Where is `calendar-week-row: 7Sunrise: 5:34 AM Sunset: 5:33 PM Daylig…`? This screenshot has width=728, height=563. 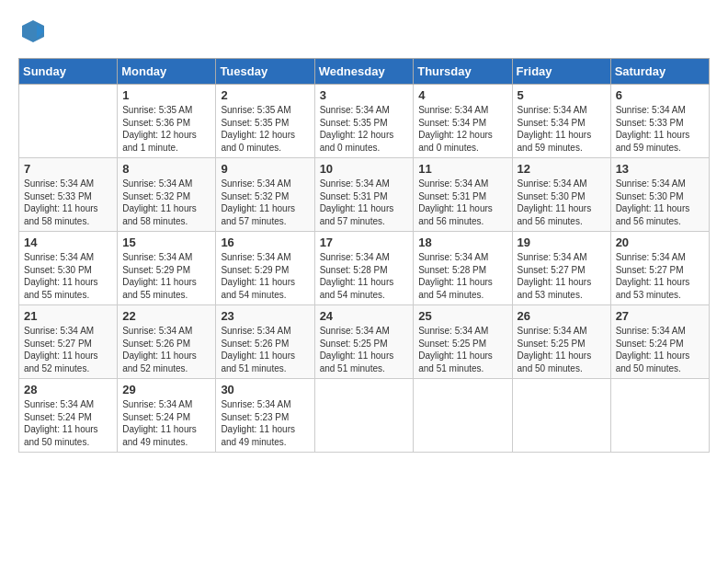 calendar-week-row: 7Sunrise: 5:34 AM Sunset: 5:33 PM Daylig… is located at coordinates (364, 195).